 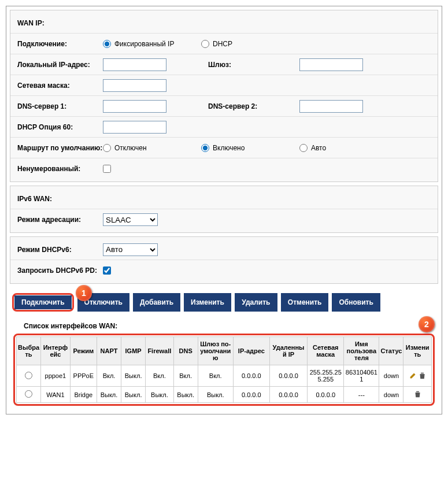 I want to click on cell-netmask: 0.0.0.0, so click(x=326, y=395).